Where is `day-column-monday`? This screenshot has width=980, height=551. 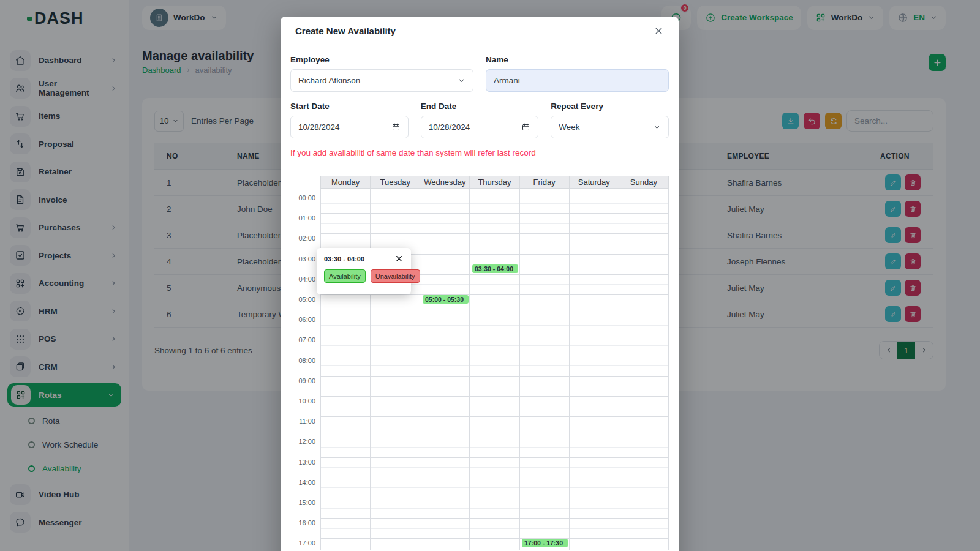
day-column-monday is located at coordinates (345, 369).